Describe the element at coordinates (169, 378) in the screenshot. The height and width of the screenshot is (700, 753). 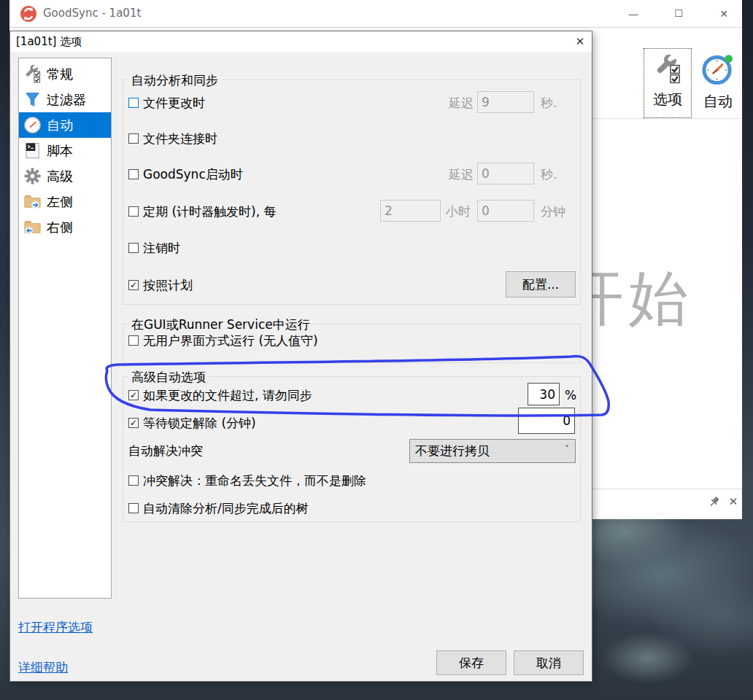
I see `group-advanced-auto-title: 高级自动选项` at that location.